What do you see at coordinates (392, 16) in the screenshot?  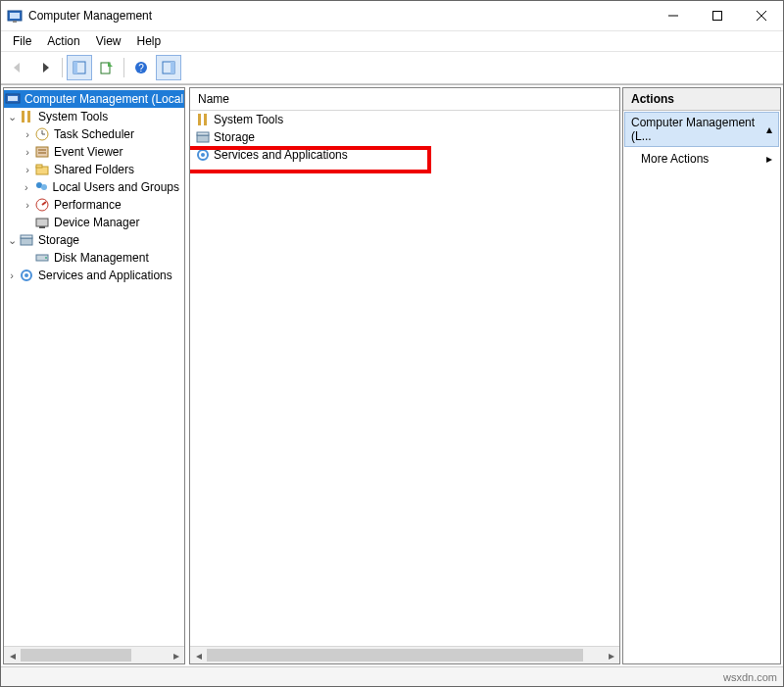 I see `titlebar: Computer Management` at bounding box center [392, 16].